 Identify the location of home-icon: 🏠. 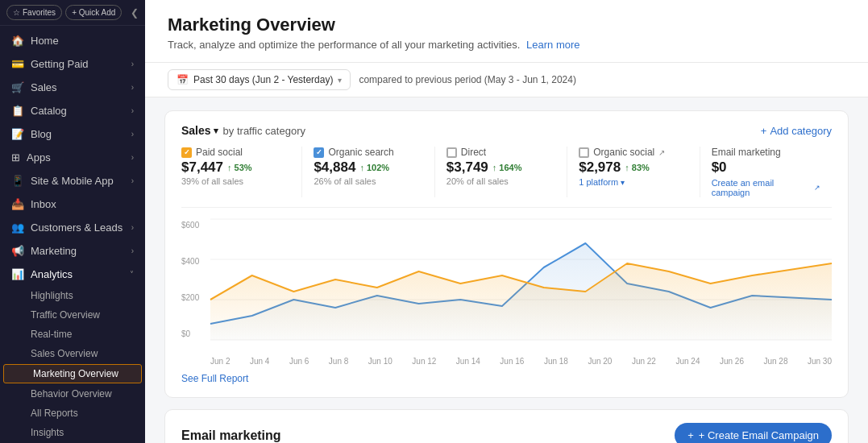
(18, 40).